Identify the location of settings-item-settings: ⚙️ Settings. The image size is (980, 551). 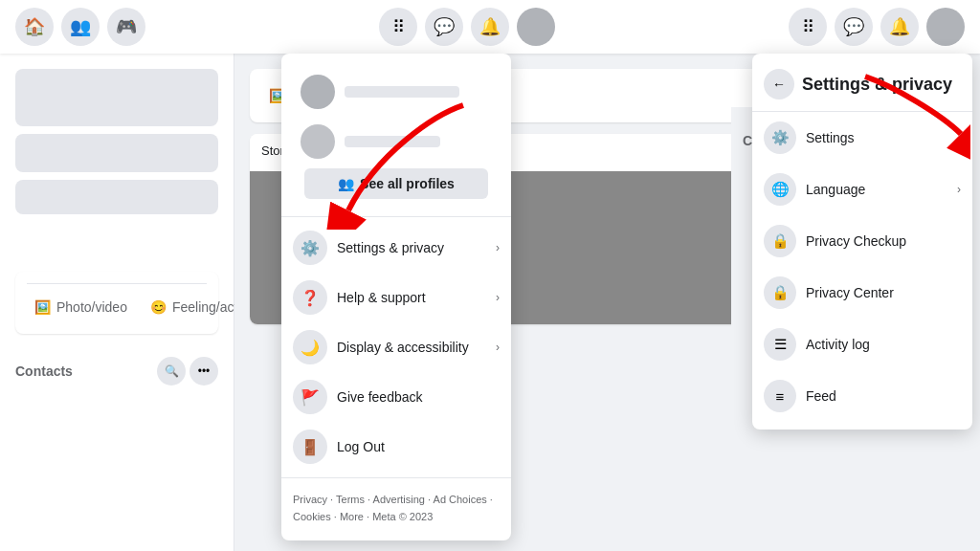
(862, 138).